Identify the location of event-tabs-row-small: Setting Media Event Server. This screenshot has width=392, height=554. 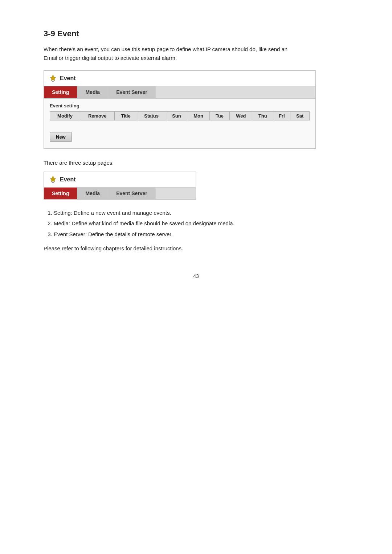
(120, 194).